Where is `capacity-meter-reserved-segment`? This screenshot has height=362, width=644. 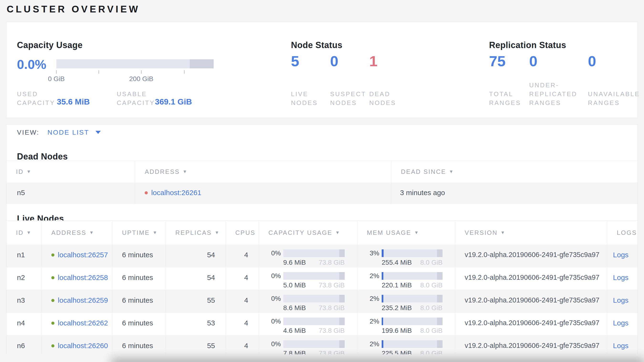 capacity-meter-reserved-segment is located at coordinates (202, 64).